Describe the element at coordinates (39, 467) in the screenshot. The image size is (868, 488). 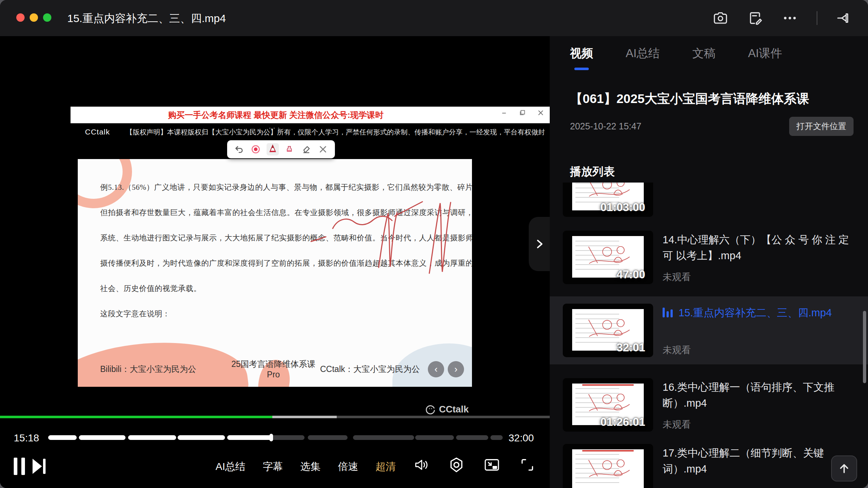
I see `next-video-button` at that location.